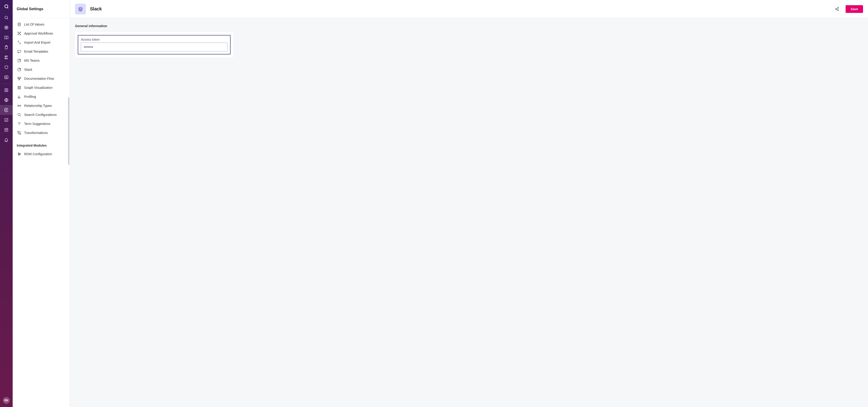  I want to click on sidebar-item-label: Slack, so click(28, 69).